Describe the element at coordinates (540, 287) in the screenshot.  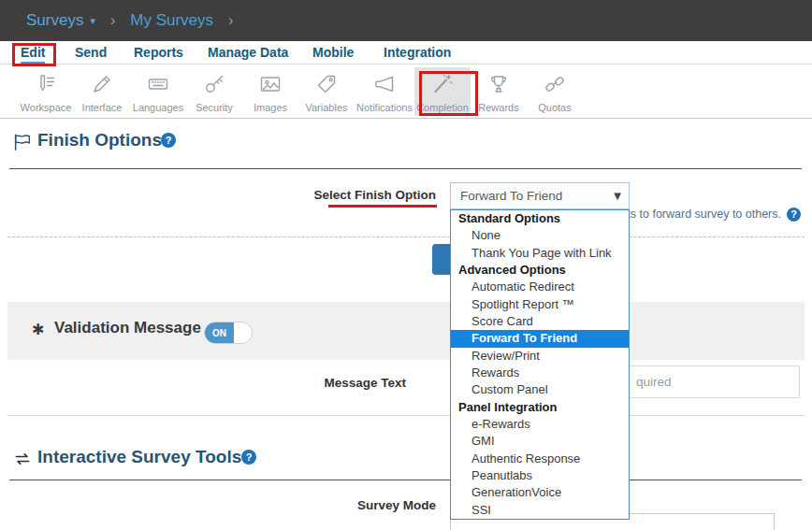
I see `dropdown-option: Automatic Redirect` at that location.